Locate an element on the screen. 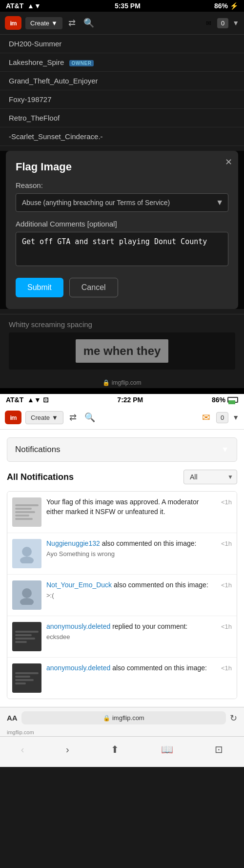 The image size is (244, 868). status-bar-top: AT&T ▲▼ 5:35 PM 86% ⚡ is located at coordinates (122, 6).